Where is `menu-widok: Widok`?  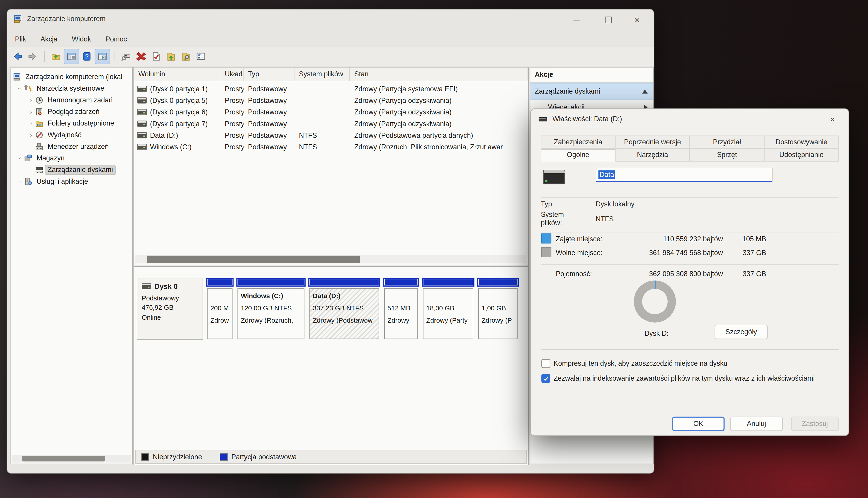
menu-widok: Widok is located at coordinates (81, 39).